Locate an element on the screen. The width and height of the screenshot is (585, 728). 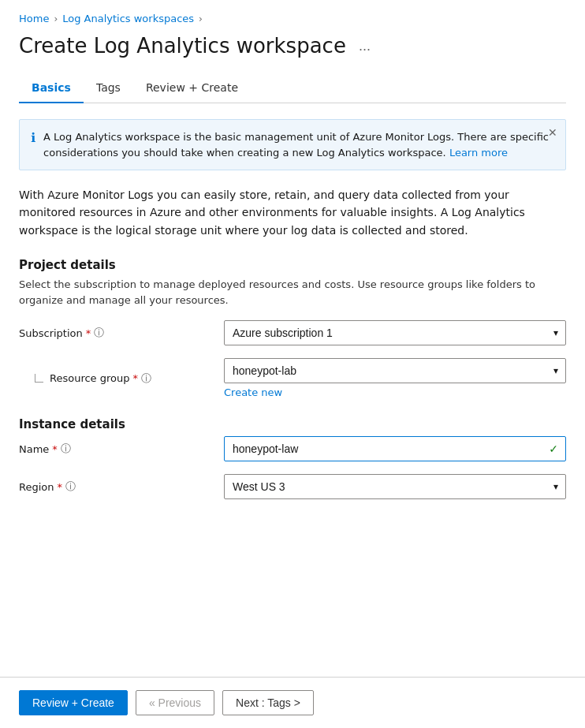
breadcrumb: Home › Log Analytics workspaces › is located at coordinates (292, 19).